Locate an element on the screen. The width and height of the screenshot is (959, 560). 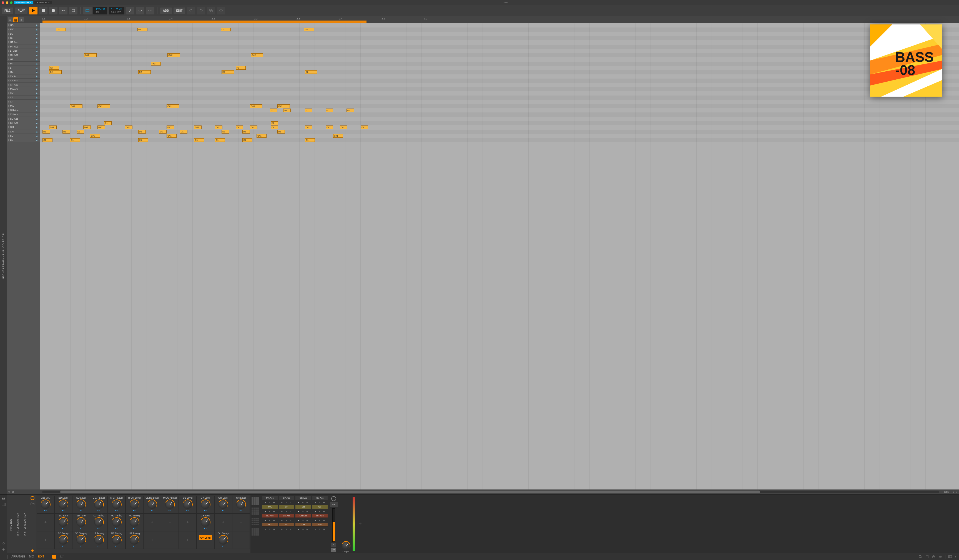
folder-icon is located at coordinates (32, 504).